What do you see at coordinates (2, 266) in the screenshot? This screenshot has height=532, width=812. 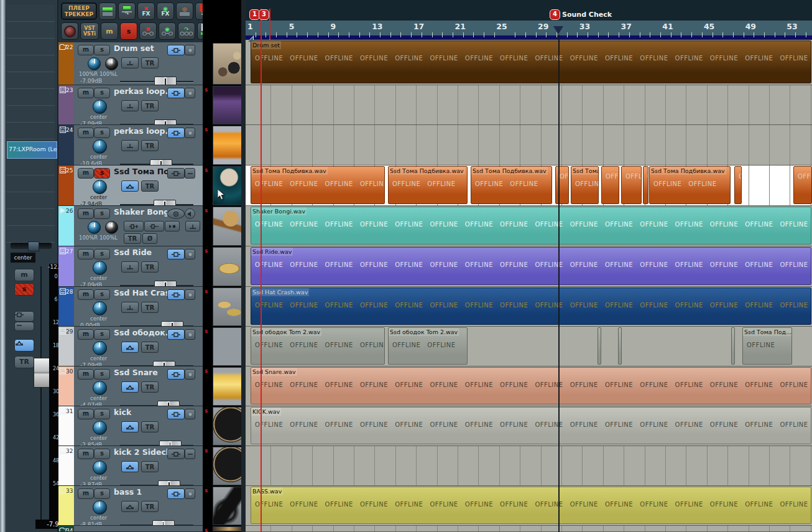 I see `left-scrollbar` at bounding box center [2, 266].